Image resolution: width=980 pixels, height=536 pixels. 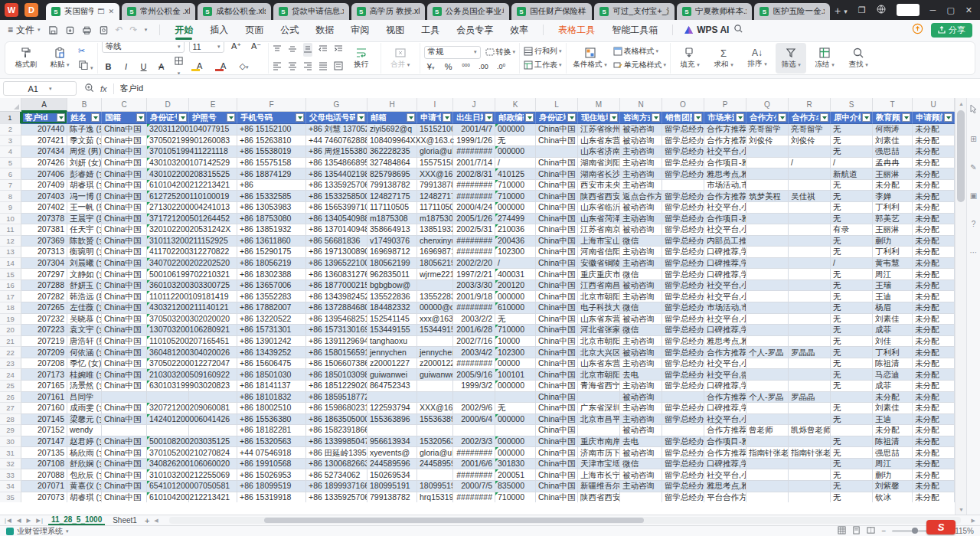 I want to click on cell: tanghaoxu, so click(x=392, y=342).